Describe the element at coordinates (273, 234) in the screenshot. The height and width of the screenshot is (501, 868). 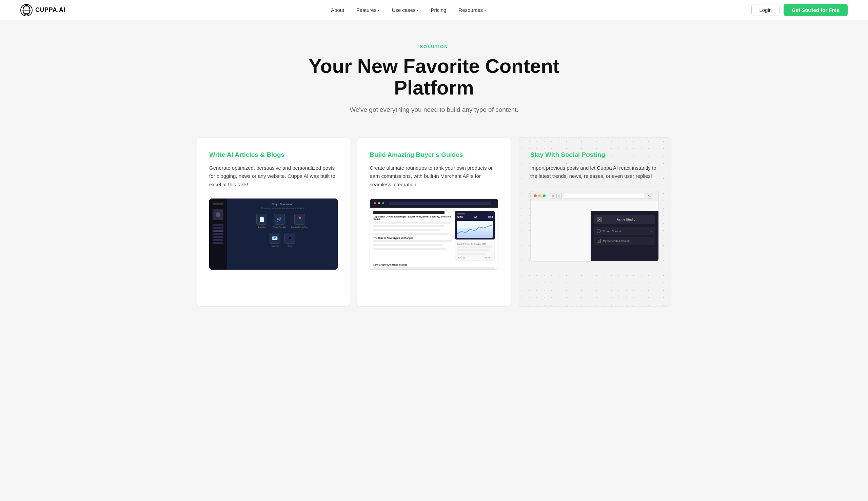
I see `article-screenshot: Single Generation Generation options for…` at that location.